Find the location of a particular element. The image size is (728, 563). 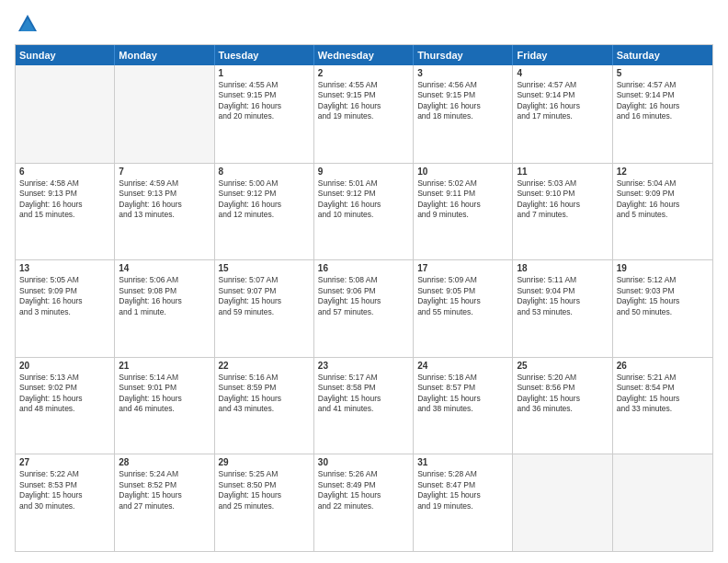

cell-line: Sunset: 9:05 PM is located at coordinates (463, 291).